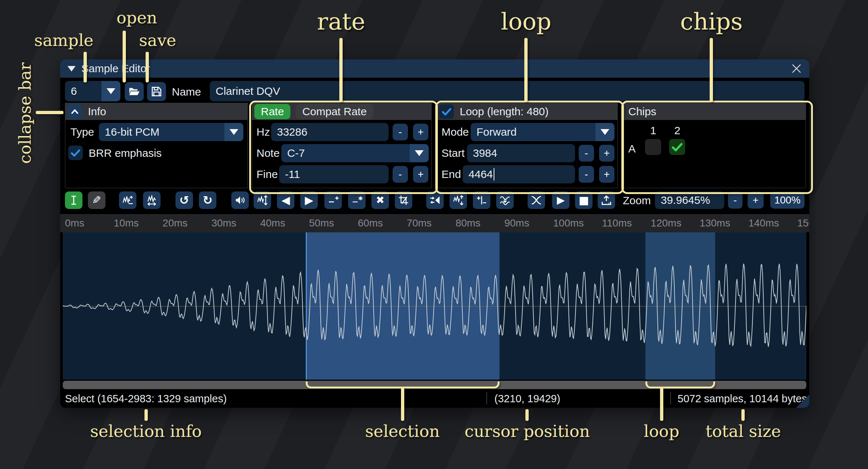  Describe the element at coordinates (370, 223) in the screenshot. I see `ruler-tick-label: 60ms` at that location.